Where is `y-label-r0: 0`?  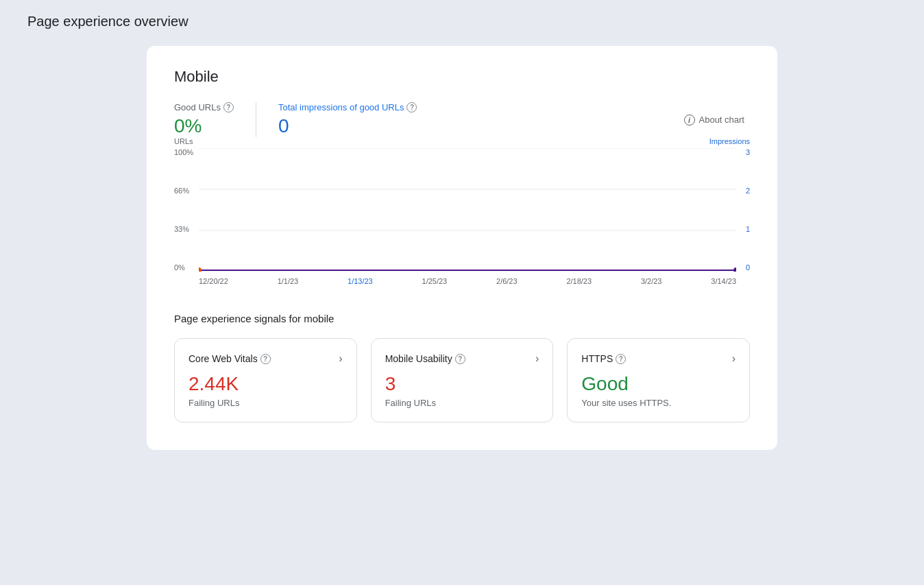 y-label-r0: 0 is located at coordinates (748, 267).